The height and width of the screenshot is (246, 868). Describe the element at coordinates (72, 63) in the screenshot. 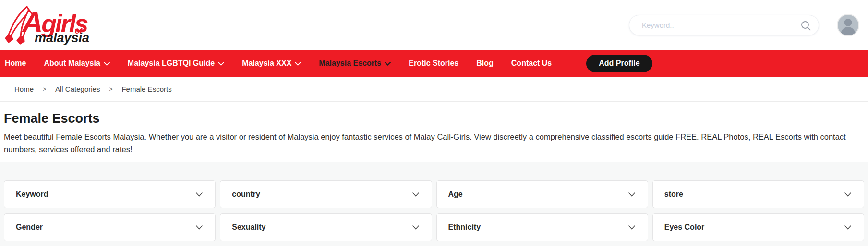

I see `nav-item-label: About Malaysia` at that location.